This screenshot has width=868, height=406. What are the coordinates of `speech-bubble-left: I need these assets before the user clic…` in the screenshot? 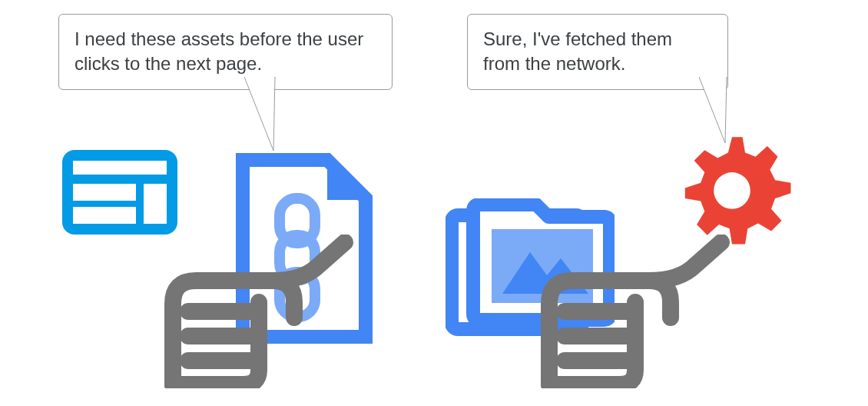 It's located at (226, 52).